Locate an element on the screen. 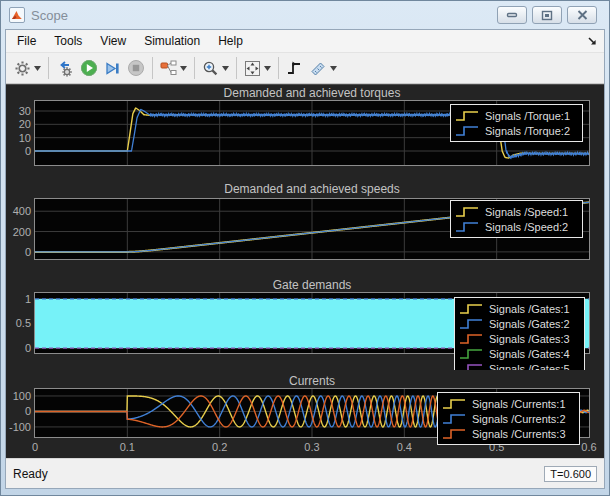 The image size is (610, 496). plot-title-torques: Demanded and achieved torques is located at coordinates (312, 94).